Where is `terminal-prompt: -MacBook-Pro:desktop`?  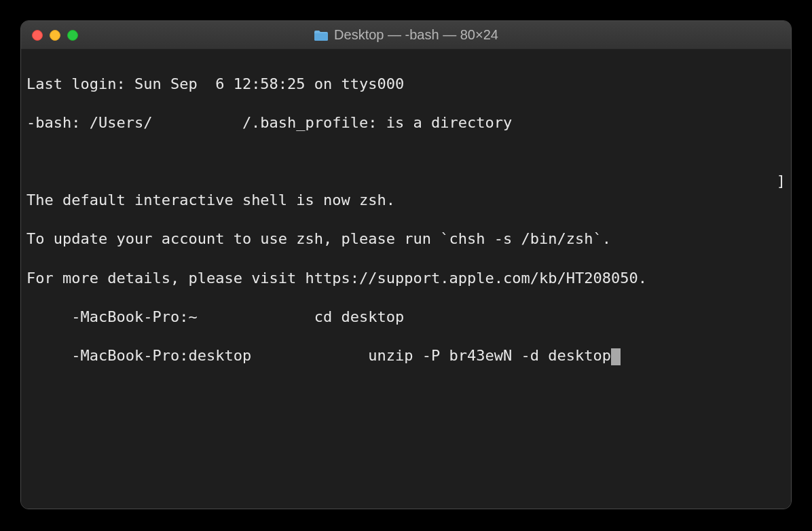 terminal-prompt: -MacBook-Pro:desktop is located at coordinates (143, 356).